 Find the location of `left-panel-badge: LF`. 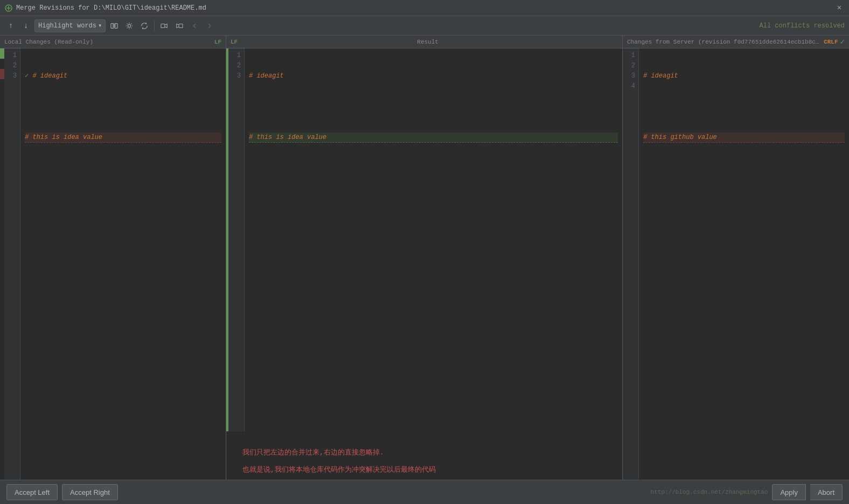

left-panel-badge: LF is located at coordinates (218, 42).